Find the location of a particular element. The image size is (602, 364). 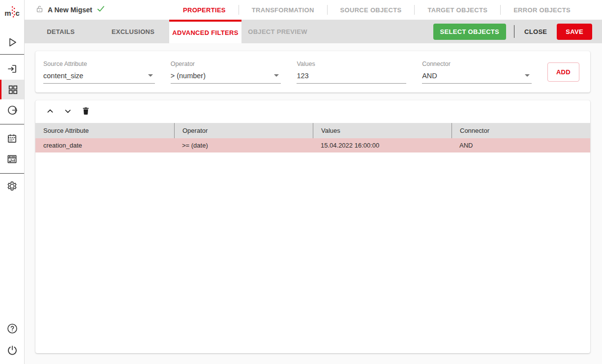

connector-select: AND is located at coordinates (477, 78).